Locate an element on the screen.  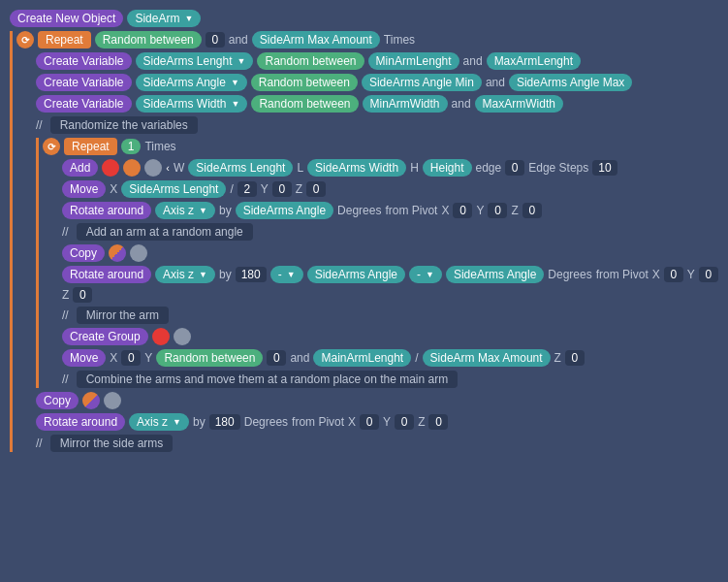
rotate-2-button: Rotate around is located at coordinates (107, 275).